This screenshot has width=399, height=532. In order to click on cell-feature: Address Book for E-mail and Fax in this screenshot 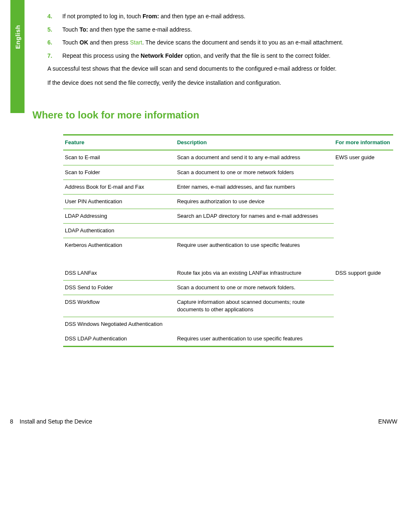, I will do `click(119, 187)`.